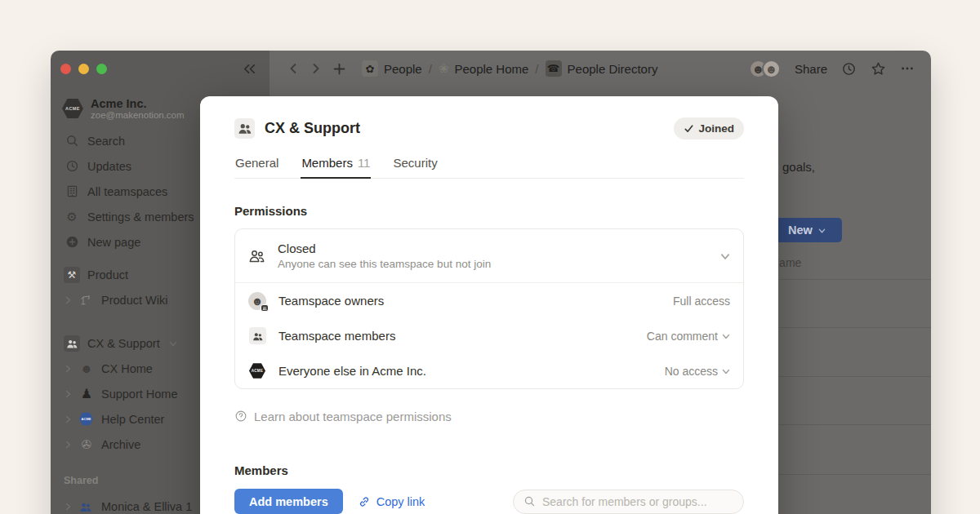 The width and height of the screenshot is (980, 514). I want to click on close-window-button, so click(65, 69).